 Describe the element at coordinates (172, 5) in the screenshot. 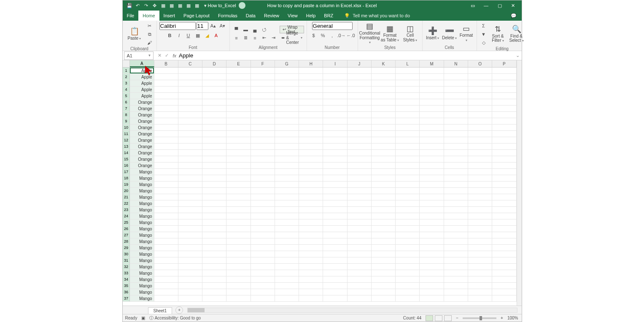

I see `qat-icon-2: ▦` at that location.